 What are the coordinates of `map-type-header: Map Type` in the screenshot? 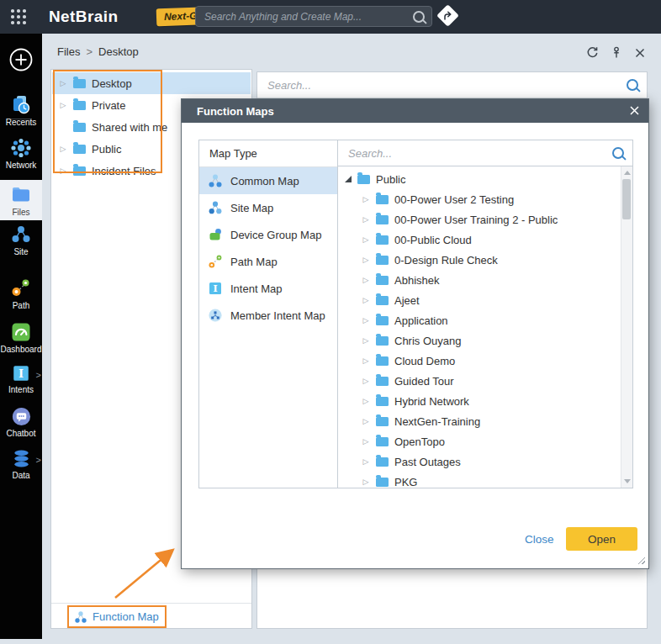 It's located at (268, 154).